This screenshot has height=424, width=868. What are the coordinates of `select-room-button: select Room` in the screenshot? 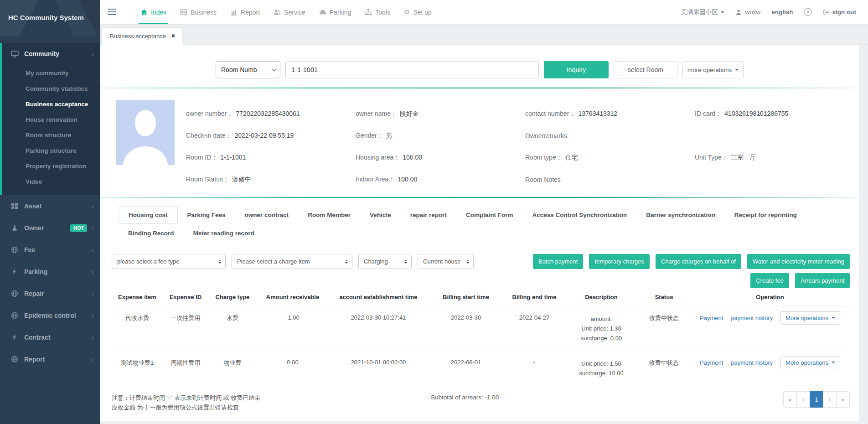 It's located at (646, 70).